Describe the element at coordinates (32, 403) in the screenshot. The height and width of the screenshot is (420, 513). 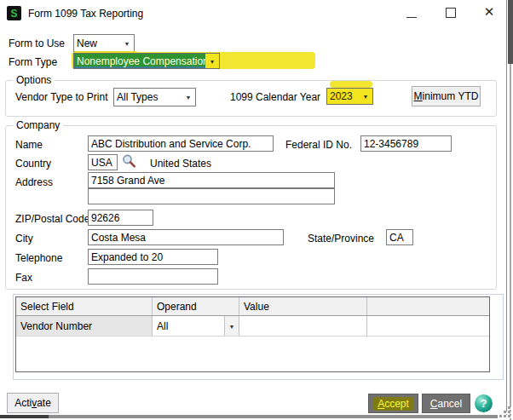
I see `activate-button: Activate` at that location.